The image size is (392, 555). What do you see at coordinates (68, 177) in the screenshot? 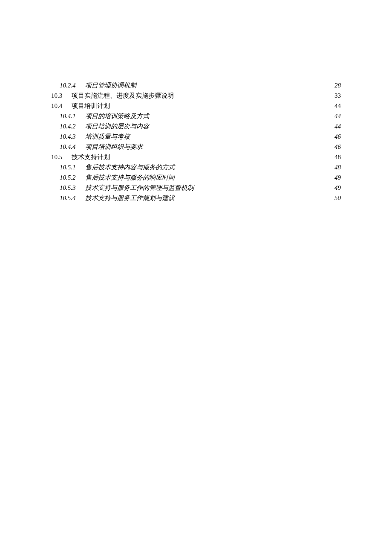
I see `toc-entry-number: 10.5.2` at bounding box center [68, 177].